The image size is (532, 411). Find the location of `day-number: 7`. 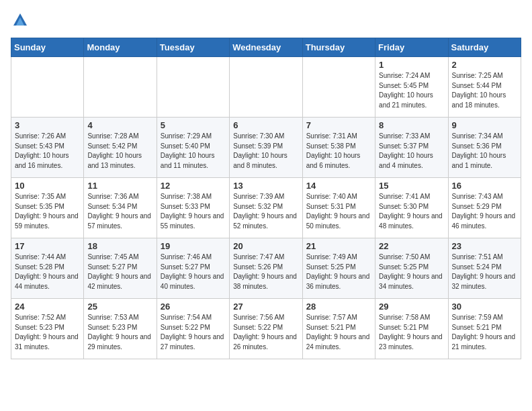

day-number: 7 is located at coordinates (339, 125).